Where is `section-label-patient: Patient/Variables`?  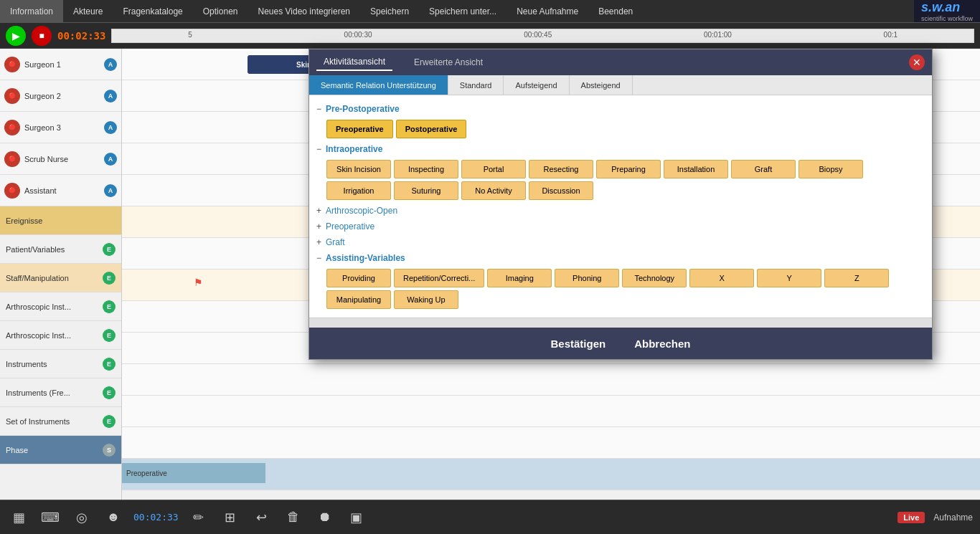
section-label-patient: Patient/Variables is located at coordinates (52, 249).